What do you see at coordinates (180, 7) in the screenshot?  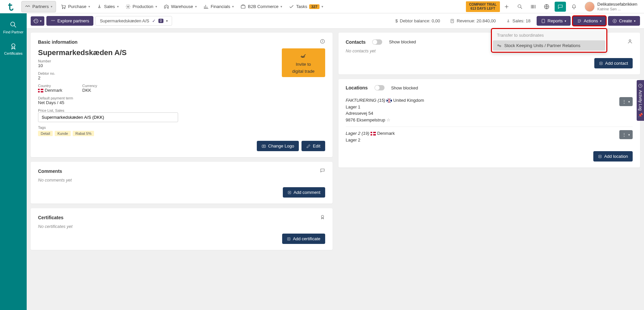 I see `nav-warehouse: Warehouse ▾` at bounding box center [180, 7].